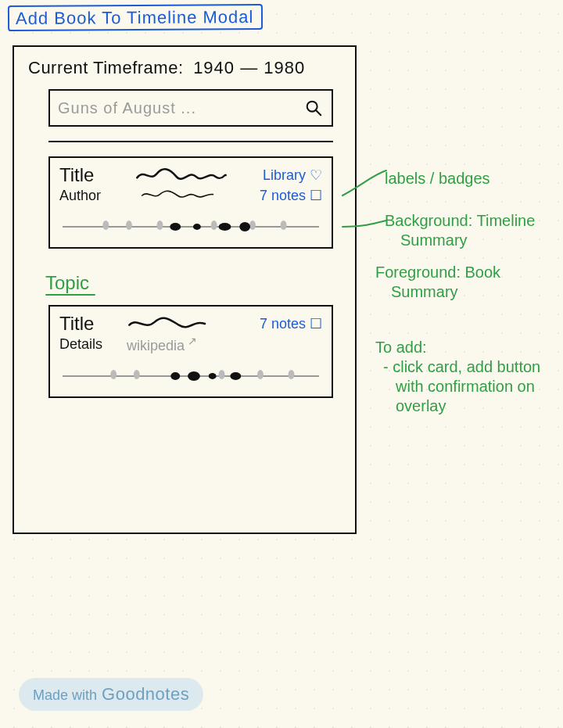 Image resolution: width=563 pixels, height=728 pixels. I want to click on result-card-book: Title Library ♡ Author 7 notes ☐, so click(191, 203).